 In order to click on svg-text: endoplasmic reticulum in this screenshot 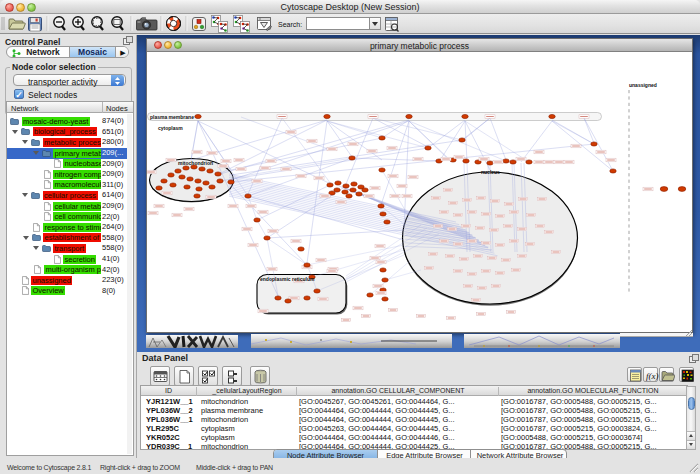, I will do `click(288, 279)`.